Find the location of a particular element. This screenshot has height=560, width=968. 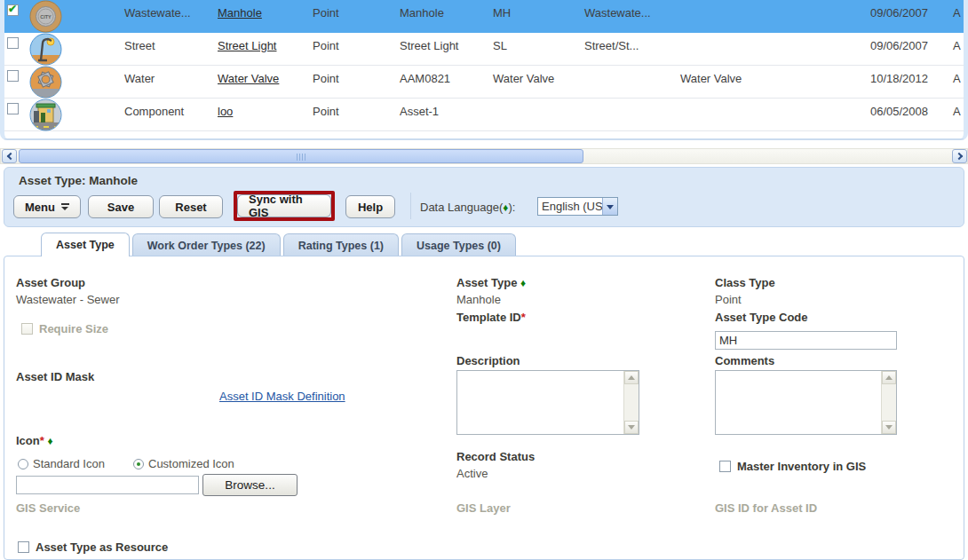

component-icon is located at coordinates (46, 116).